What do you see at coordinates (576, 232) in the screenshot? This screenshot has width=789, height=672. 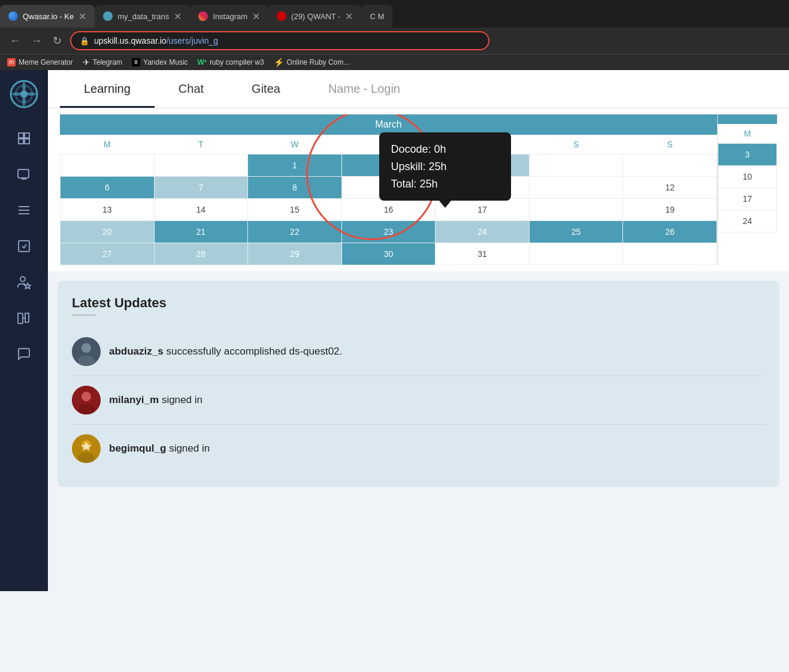 I see `cal-cell: 25` at bounding box center [576, 232].